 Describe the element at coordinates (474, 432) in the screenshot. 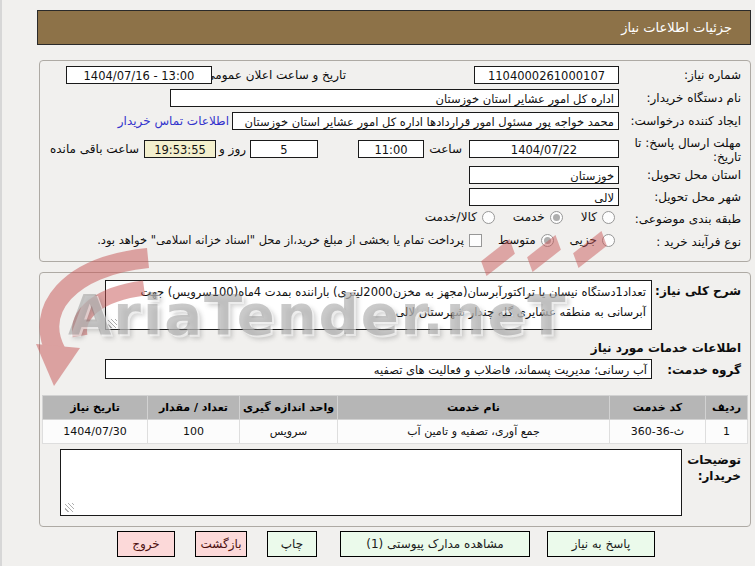

I see `cell-service-name: جمع آوری، تصفیه و تامین آب` at that location.